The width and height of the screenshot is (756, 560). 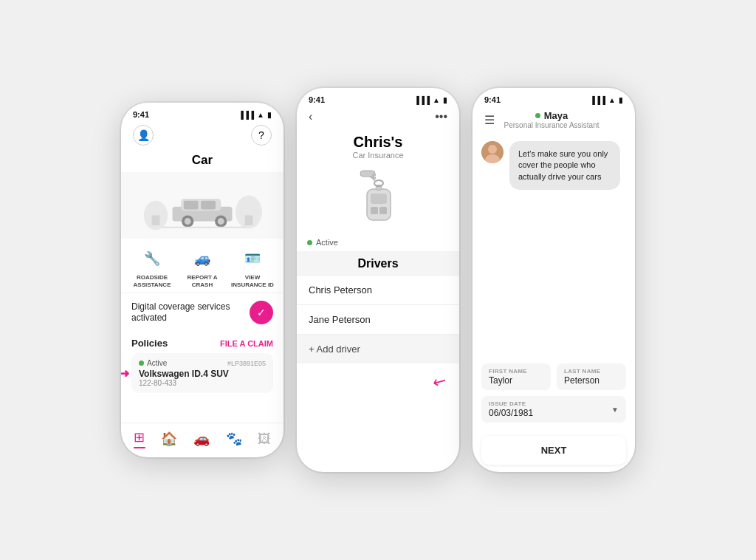 I want to click on keys-illustration, so click(x=378, y=197).